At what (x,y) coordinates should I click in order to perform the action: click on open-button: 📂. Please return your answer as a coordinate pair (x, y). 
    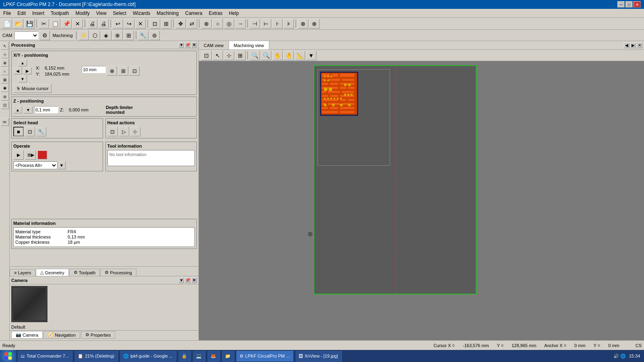
    Looking at the image, I should click on (18, 24).